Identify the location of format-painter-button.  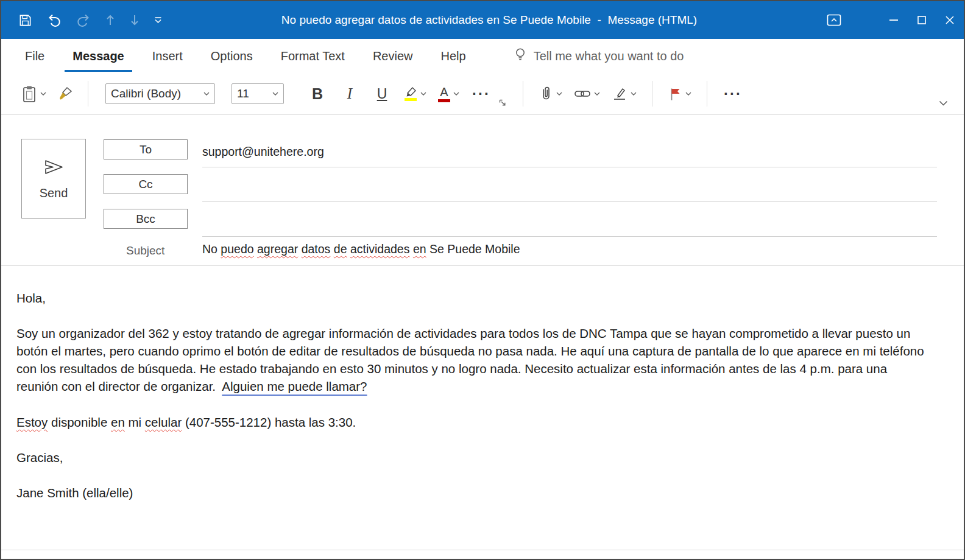
(65, 94).